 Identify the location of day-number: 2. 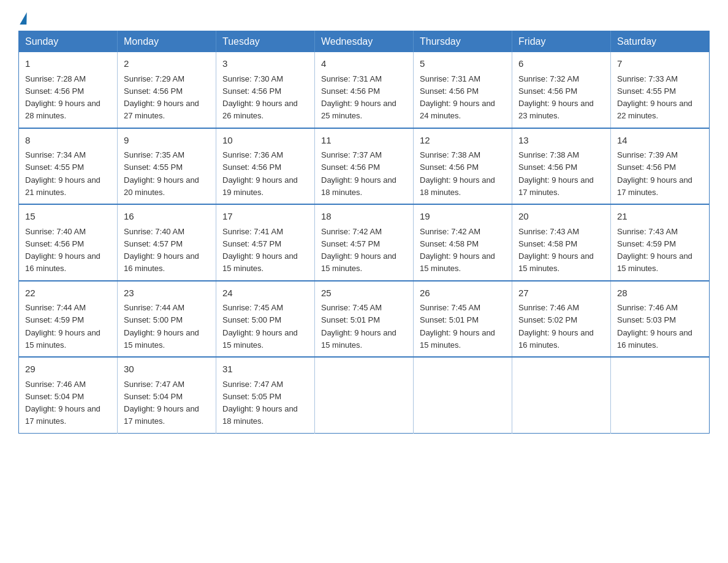
(167, 64).